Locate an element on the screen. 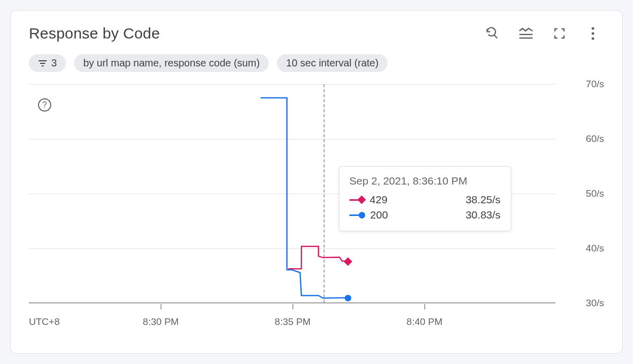  grouping-label: by url map name, response code (sum) is located at coordinates (171, 63).